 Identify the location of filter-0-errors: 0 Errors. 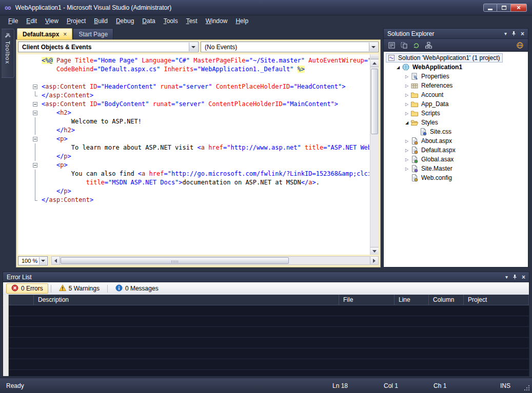
(27, 288).